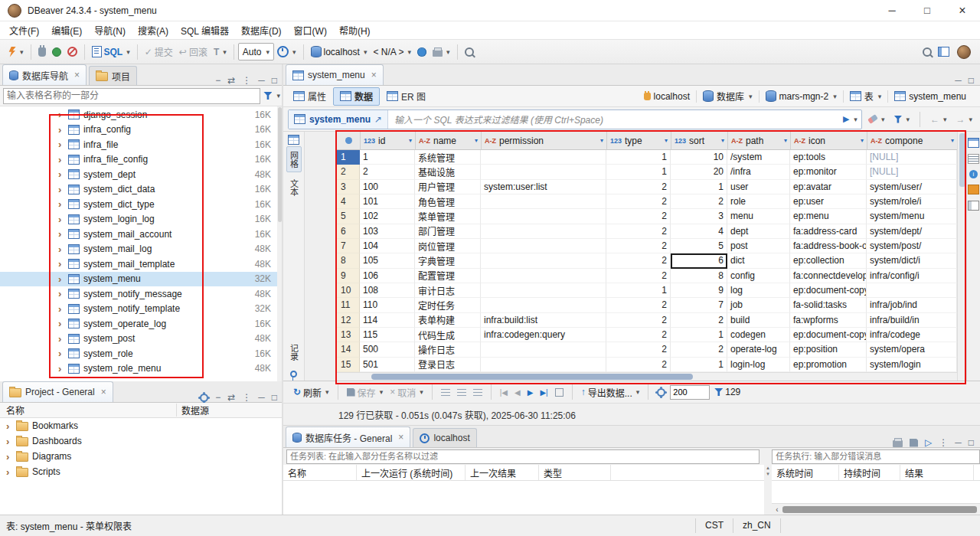 The image size is (980, 536). I want to click on grid-cell: /infra, so click(759, 172).